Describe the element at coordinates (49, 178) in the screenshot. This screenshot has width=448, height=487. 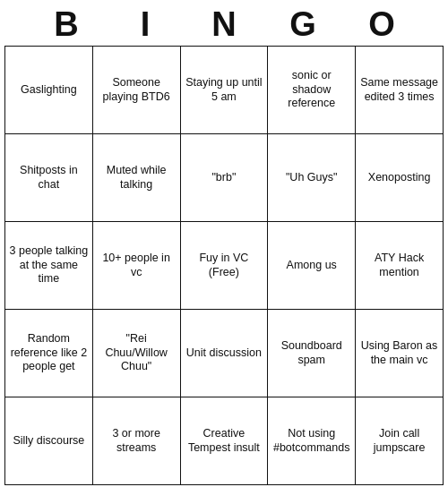
I see `bingo-cell-r1c0: Shitposts in chat` at that location.